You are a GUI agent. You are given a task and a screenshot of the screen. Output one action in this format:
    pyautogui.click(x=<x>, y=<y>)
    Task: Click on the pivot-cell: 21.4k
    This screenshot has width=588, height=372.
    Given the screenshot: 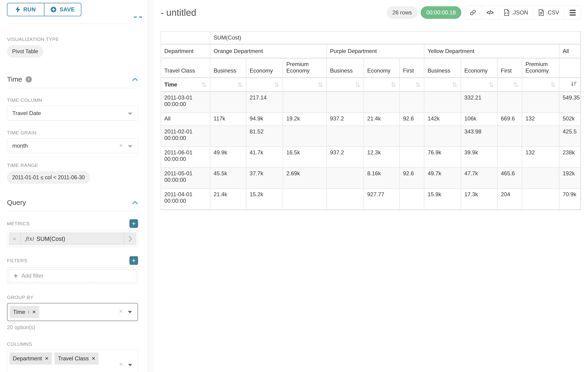 What is the action you would take?
    pyautogui.click(x=382, y=120)
    